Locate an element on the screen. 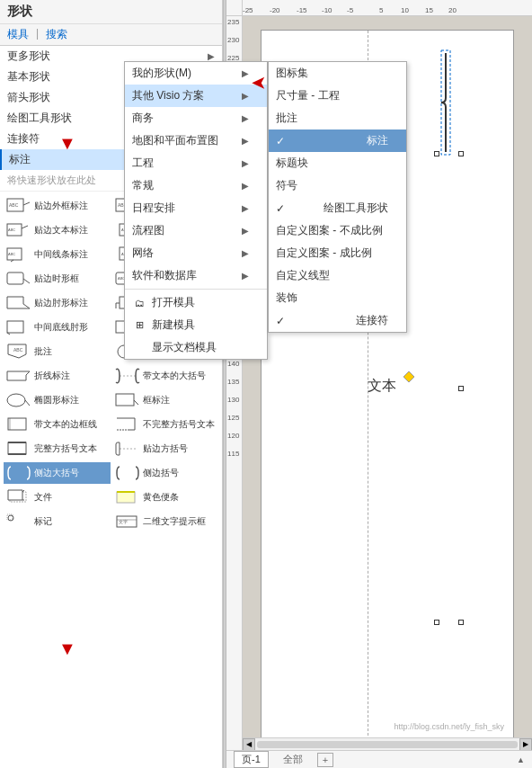  list-item: 文字 二维文字提示框 is located at coordinates (165, 522).